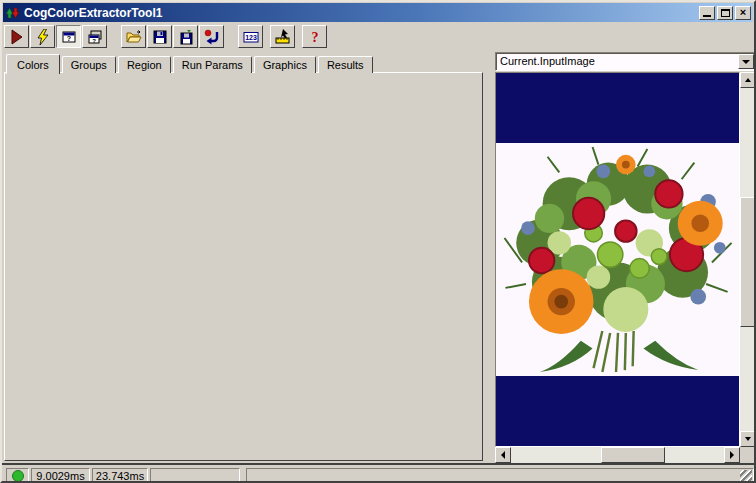 The image size is (756, 483). Describe the element at coordinates (746, 62) in the screenshot. I see `chevron-down-icon` at that location.